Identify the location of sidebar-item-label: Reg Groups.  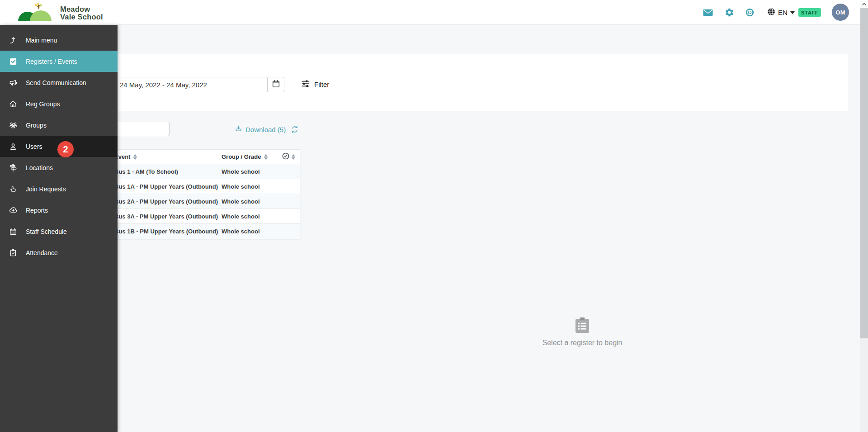
(42, 104).